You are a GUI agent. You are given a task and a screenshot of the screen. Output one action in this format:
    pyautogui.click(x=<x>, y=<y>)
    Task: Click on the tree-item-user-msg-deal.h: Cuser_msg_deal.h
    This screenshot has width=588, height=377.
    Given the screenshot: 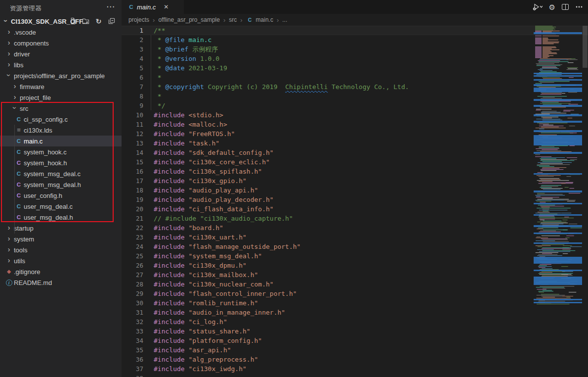 What is the action you would take?
    pyautogui.click(x=61, y=217)
    